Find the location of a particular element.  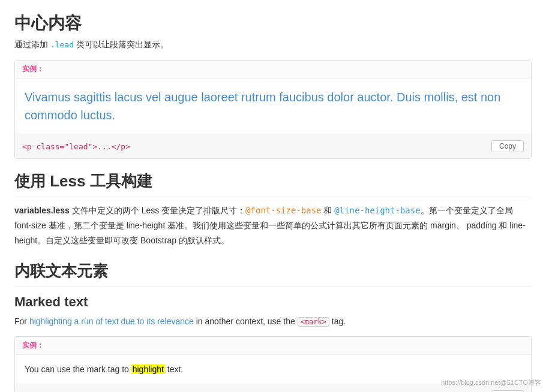

mark-example-text: You can use the mark tag to highlight te… is located at coordinates (273, 369).